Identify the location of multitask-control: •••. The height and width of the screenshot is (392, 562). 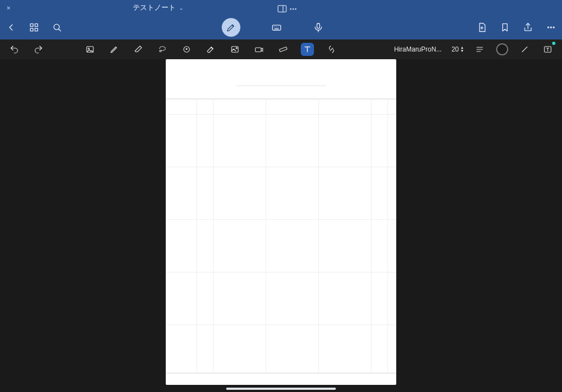
(287, 9).